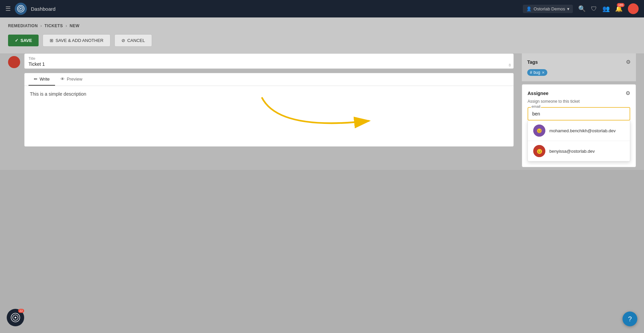 The height and width of the screenshot is (333, 644). What do you see at coordinates (269, 80) in the screenshot?
I see `editor-tabs: ✏ Write 👁 Preview` at bounding box center [269, 80].